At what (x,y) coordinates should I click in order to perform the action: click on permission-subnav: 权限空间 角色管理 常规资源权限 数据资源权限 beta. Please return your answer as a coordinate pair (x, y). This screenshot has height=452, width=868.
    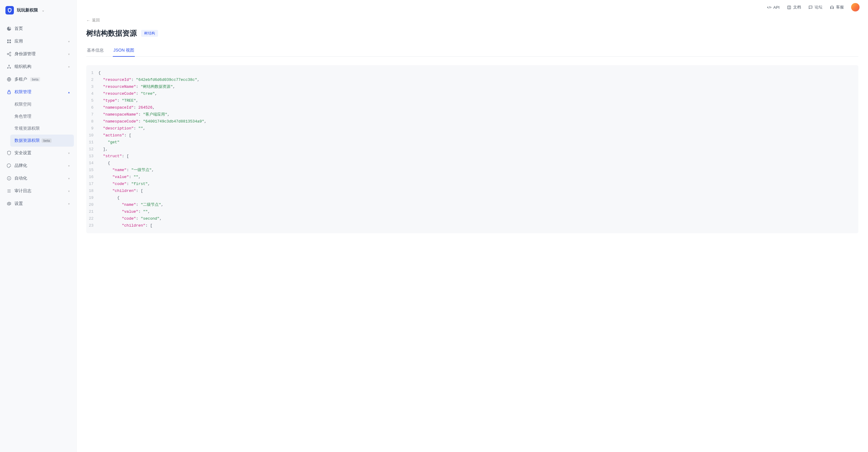
    Looking at the image, I should click on (38, 123).